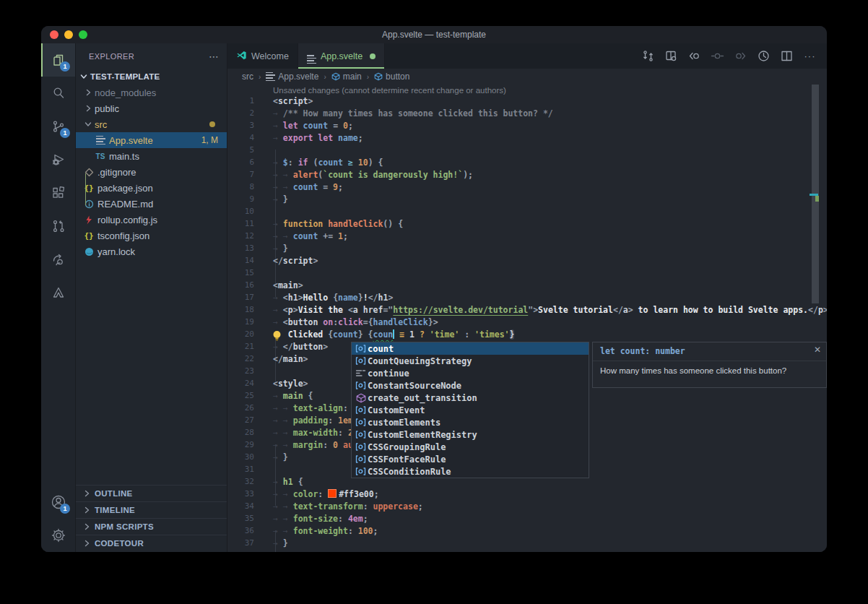 The width and height of the screenshot is (868, 604). I want to click on activity-item-explorer: 1, so click(58, 60).